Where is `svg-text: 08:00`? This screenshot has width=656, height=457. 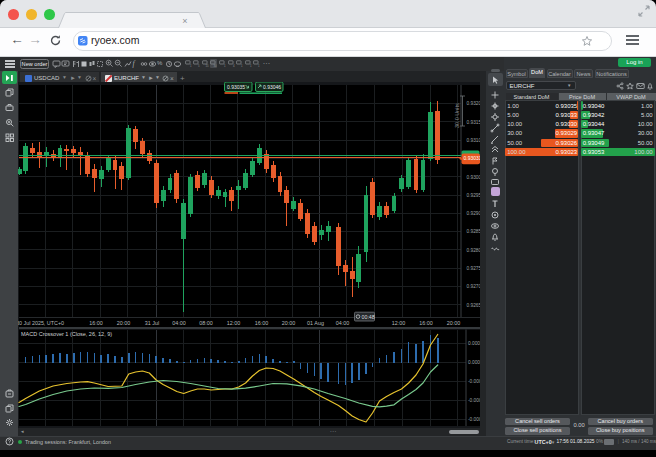
svg-text: 08:00 is located at coordinates (206, 323).